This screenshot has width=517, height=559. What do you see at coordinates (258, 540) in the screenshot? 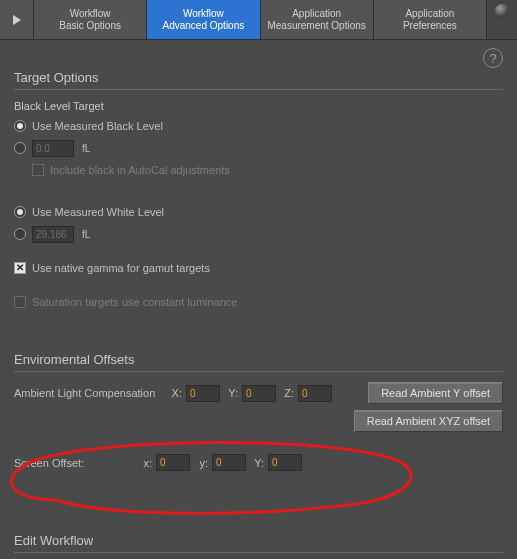
I see `section-title-edit-workflow: Edit Workflow` at bounding box center [258, 540].